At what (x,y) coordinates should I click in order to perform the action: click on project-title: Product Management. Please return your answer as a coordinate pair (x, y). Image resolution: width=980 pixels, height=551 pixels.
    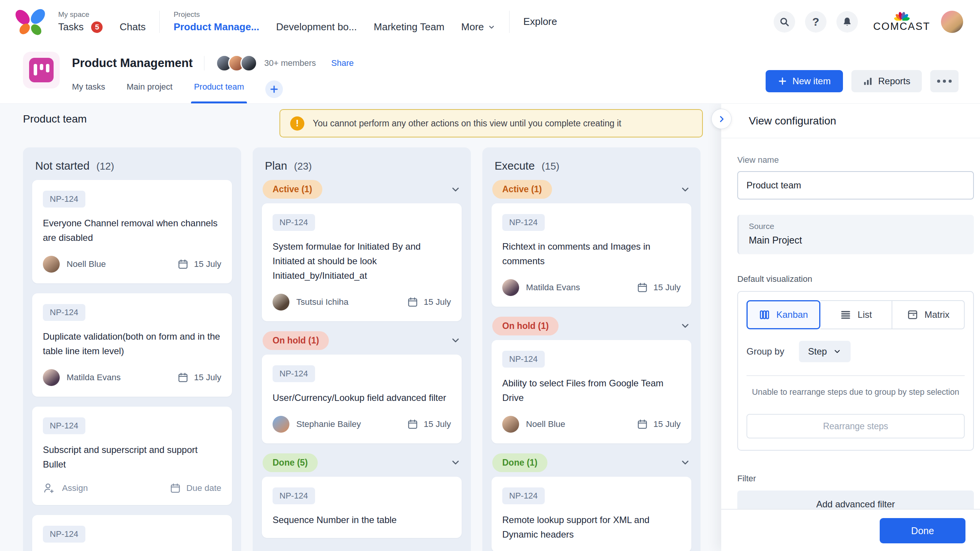
    Looking at the image, I should click on (132, 63).